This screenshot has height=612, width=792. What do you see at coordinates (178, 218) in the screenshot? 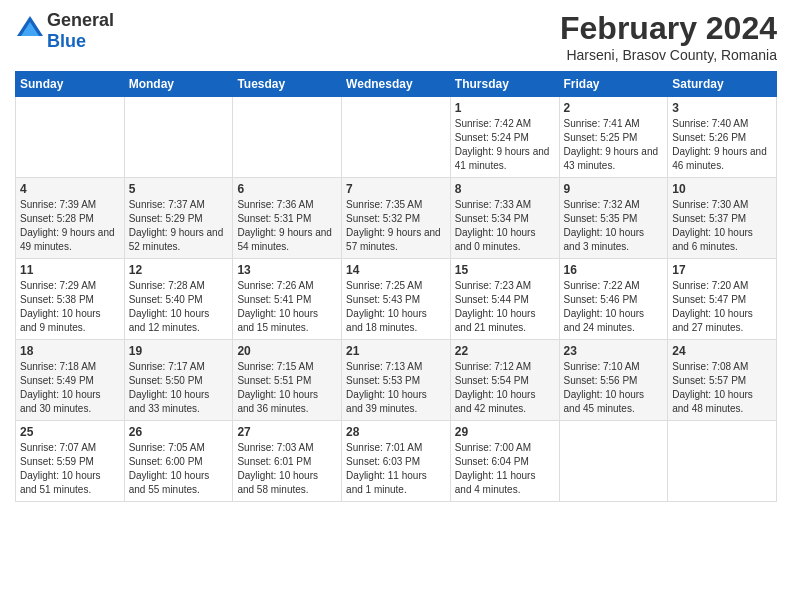
I see `calendar-cell: 5 Sunrise: 7:37 AMSunset: 5:29 PMDayligh…` at bounding box center [178, 218].